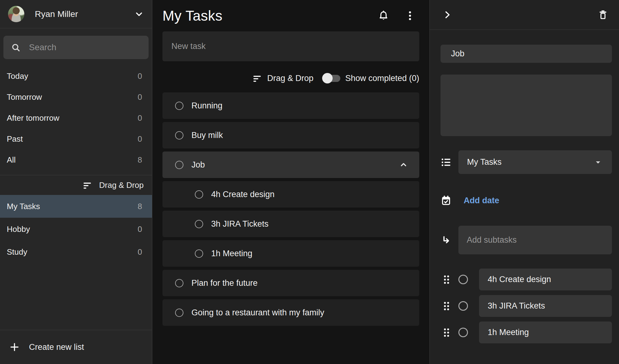 The image size is (619, 364). Describe the element at coordinates (56, 14) in the screenshot. I see `user-name: Ryan Miller` at that location.